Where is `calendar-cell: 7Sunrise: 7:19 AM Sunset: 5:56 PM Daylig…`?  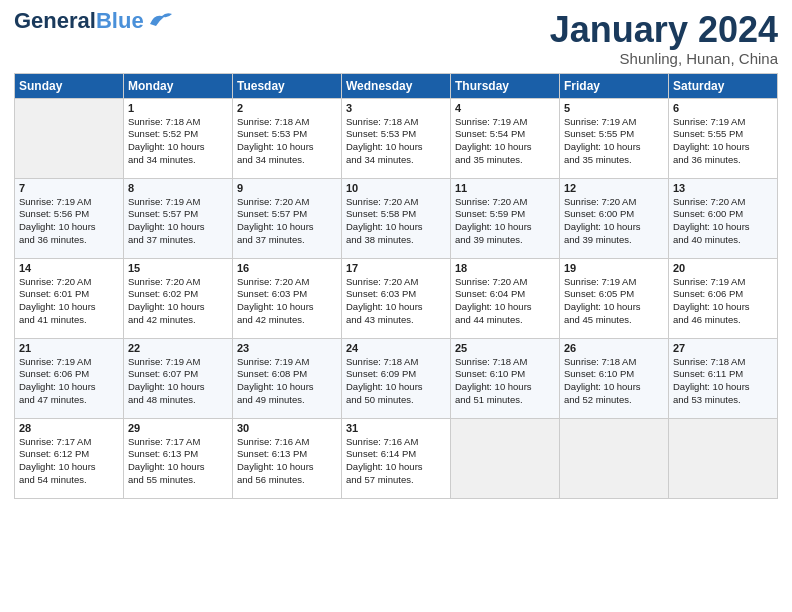
calendar-cell: 7Sunrise: 7:19 AM Sunset: 5:56 PM Daylig… is located at coordinates (70, 218).